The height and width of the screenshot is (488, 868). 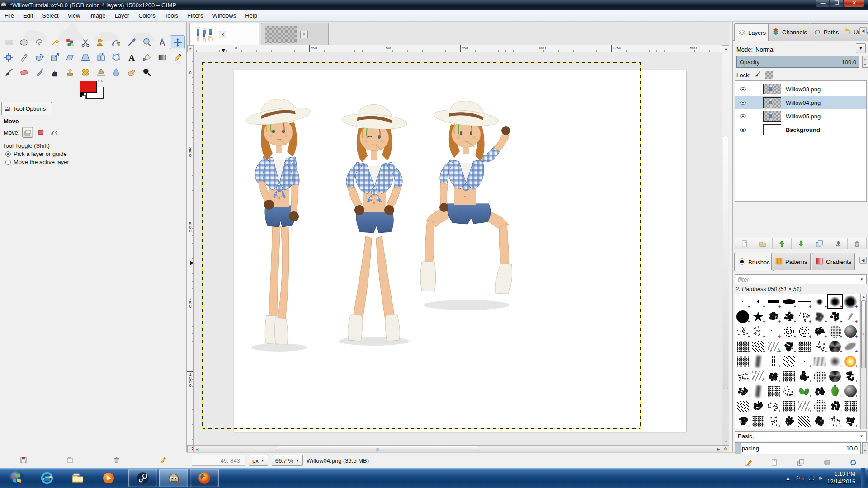 I want to click on tool-text: A, so click(x=131, y=57).